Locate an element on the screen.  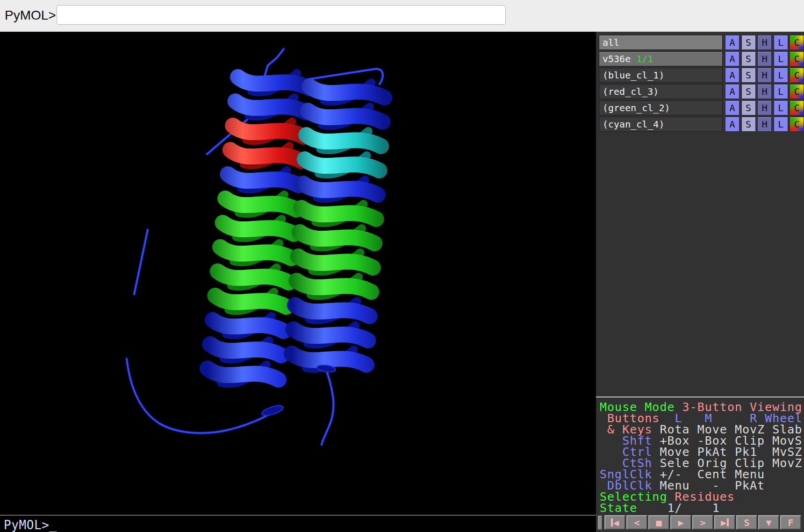
action-button-A-blue_cl_1: A is located at coordinates (732, 75).